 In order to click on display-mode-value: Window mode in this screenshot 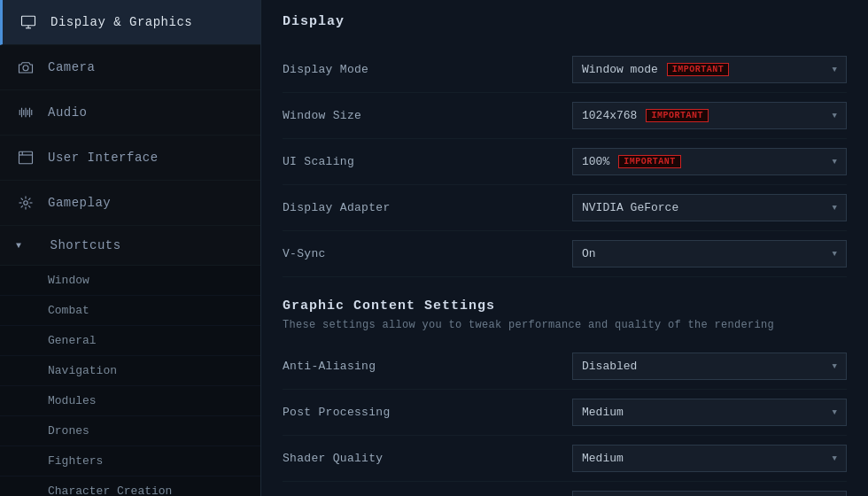, I will do `click(620, 69)`.